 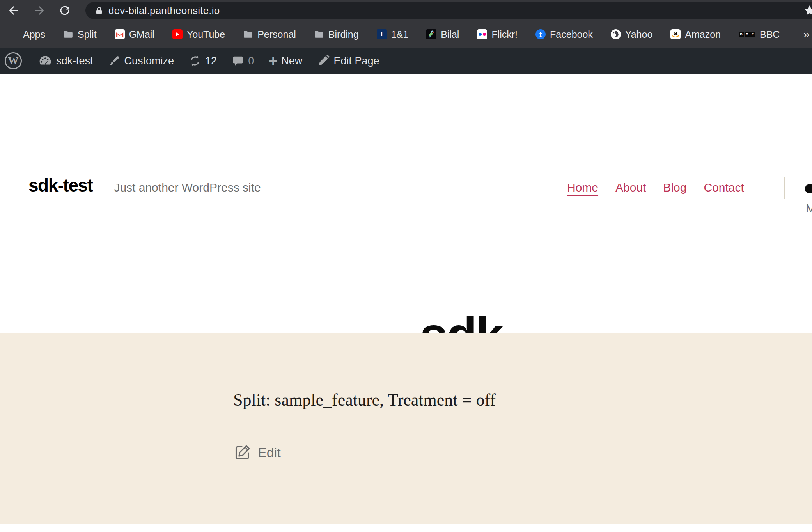 I want to click on nav-link-home: Home, so click(x=583, y=188).